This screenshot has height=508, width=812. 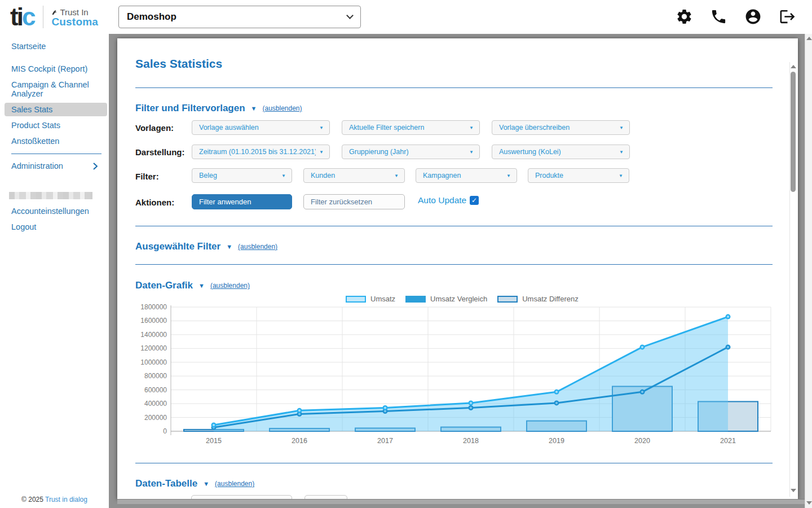 What do you see at coordinates (67, 500) in the screenshot?
I see `trust-in-dialog-link: Trust in dialog` at bounding box center [67, 500].